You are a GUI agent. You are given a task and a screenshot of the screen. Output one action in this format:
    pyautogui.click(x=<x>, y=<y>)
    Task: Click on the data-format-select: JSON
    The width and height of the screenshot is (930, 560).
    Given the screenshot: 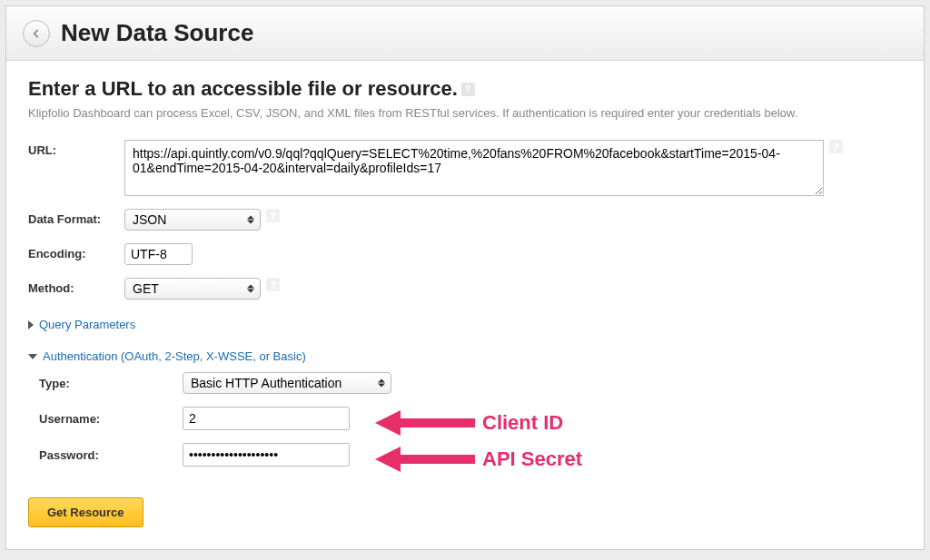 What is the action you would take?
    pyautogui.click(x=193, y=220)
    